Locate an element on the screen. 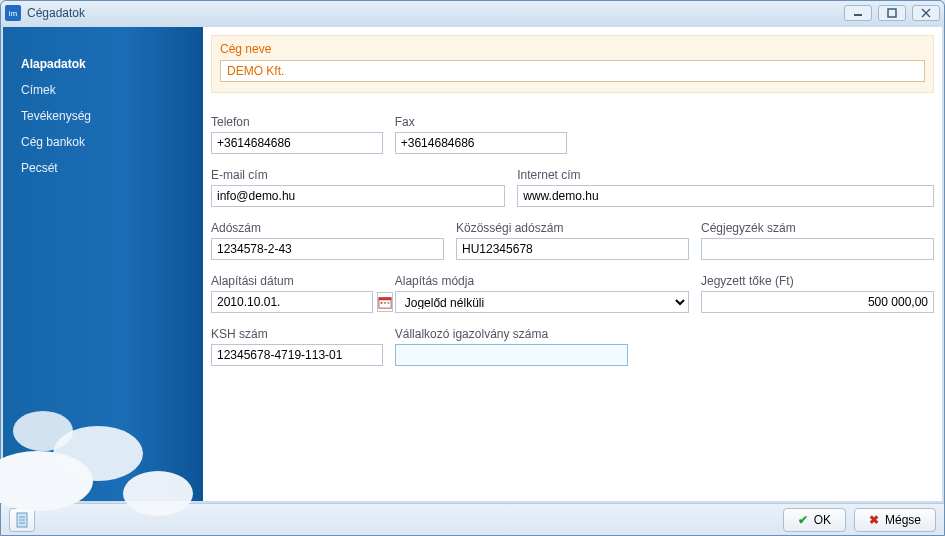 This screenshot has height=536, width=945. footer-tool-button is located at coordinates (22, 520).